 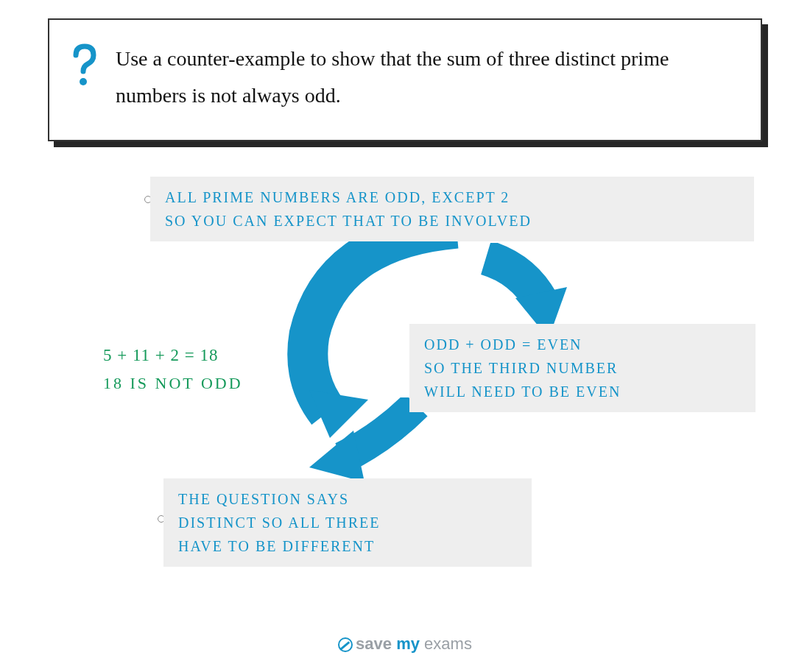 What do you see at coordinates (161, 356) in the screenshot?
I see `counter-example-equation: 5 + 11 + 2 = 18` at bounding box center [161, 356].